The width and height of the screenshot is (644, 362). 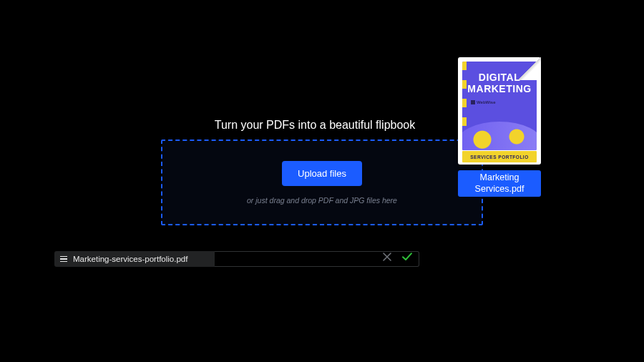 What do you see at coordinates (135, 259) in the screenshot?
I see `save-file-pill: Marketing-services-portfolio.pdf` at bounding box center [135, 259].